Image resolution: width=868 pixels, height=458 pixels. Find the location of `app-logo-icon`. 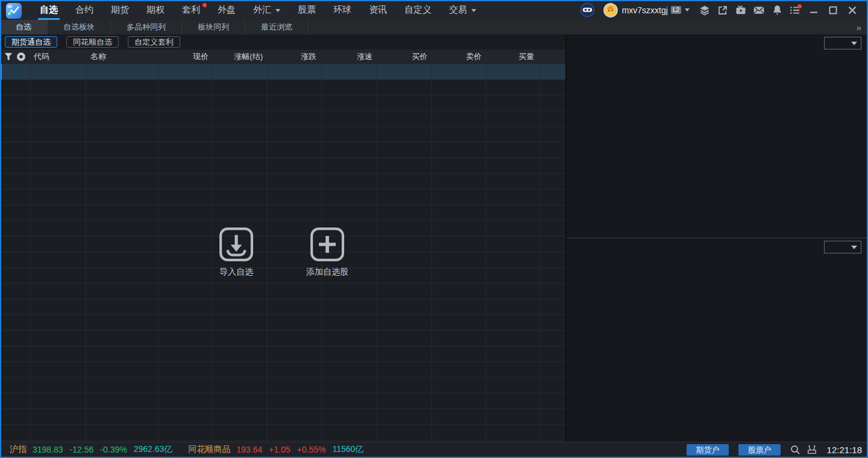

app-logo-icon is located at coordinates (14, 11).